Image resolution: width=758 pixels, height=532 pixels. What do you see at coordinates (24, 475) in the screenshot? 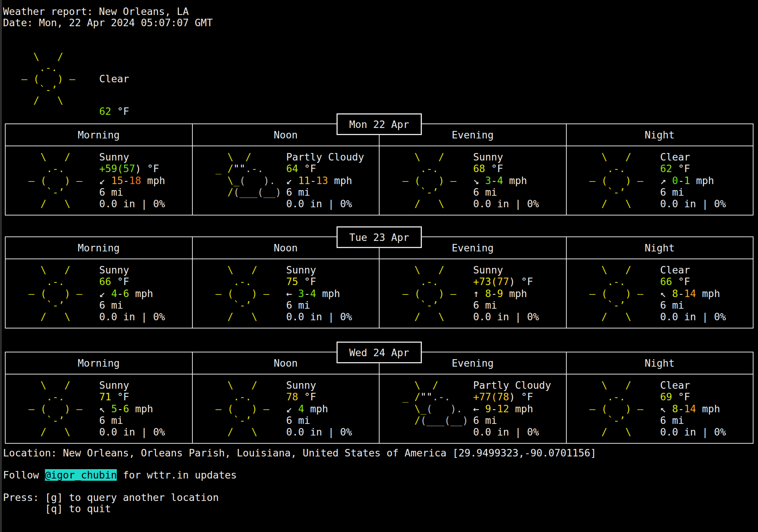
I see `follow-prefix: Follow` at bounding box center [24, 475].